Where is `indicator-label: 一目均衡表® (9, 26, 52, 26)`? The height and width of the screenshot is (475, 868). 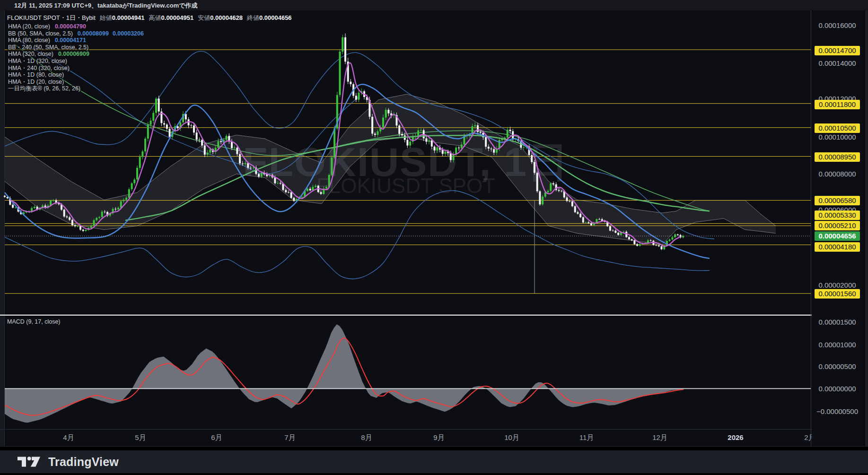 indicator-label: 一目均衡表® (9, 26, 52, 26) is located at coordinates (44, 88).